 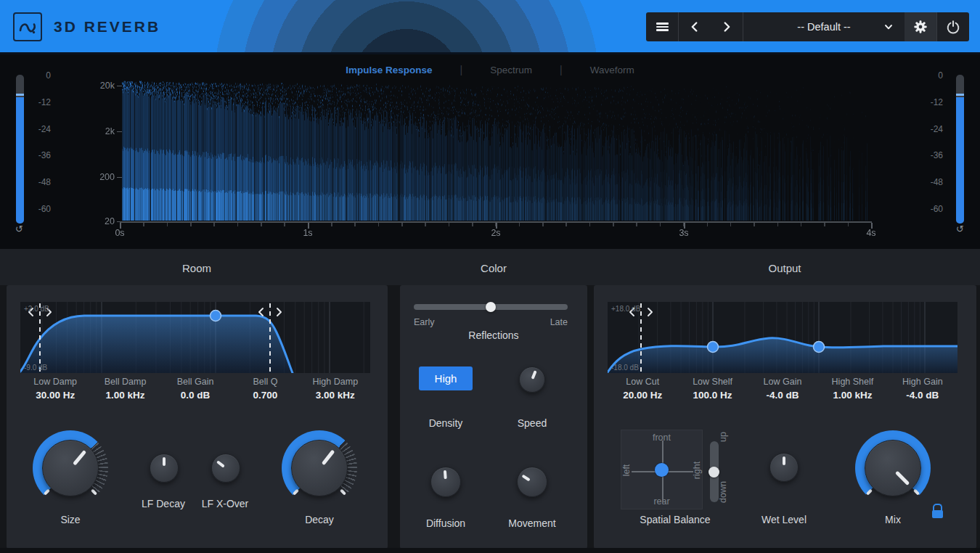 I want to click on gear-icon, so click(x=920, y=27).